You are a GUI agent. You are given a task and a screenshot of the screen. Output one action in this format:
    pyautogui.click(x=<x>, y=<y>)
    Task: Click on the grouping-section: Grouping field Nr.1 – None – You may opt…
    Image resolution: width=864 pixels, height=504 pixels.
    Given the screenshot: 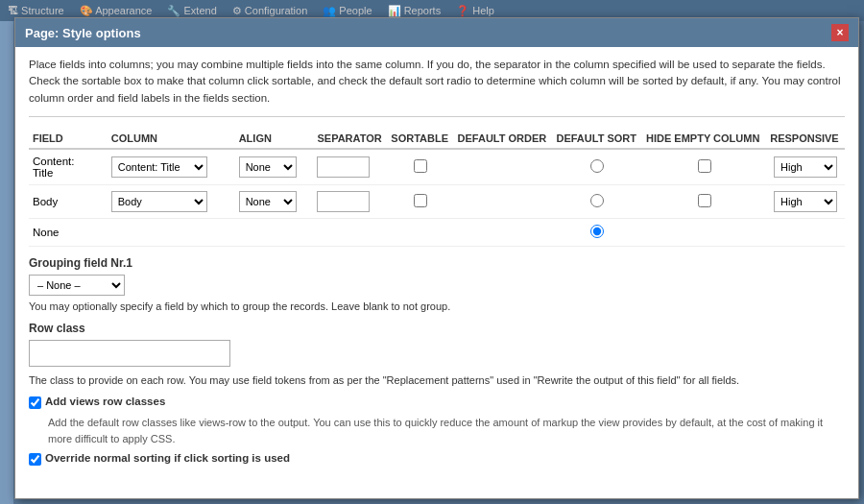 What is the action you would take?
    pyautogui.click(x=437, y=284)
    